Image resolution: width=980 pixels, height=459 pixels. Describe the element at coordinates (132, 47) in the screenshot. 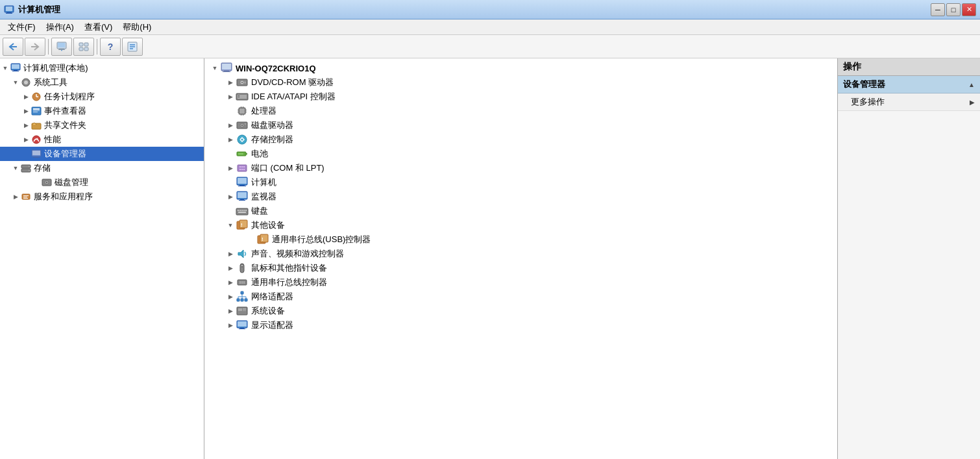

I see `properties-button` at that location.